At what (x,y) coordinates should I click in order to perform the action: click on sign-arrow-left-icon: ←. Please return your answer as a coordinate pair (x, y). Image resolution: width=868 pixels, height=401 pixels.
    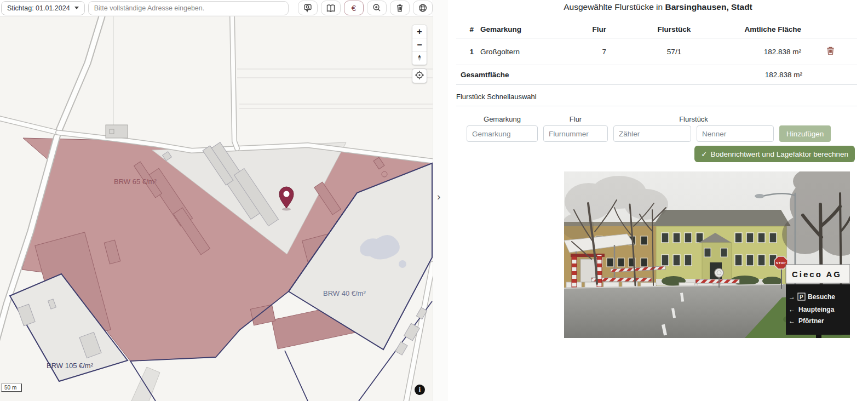
    Looking at the image, I should click on (792, 310).